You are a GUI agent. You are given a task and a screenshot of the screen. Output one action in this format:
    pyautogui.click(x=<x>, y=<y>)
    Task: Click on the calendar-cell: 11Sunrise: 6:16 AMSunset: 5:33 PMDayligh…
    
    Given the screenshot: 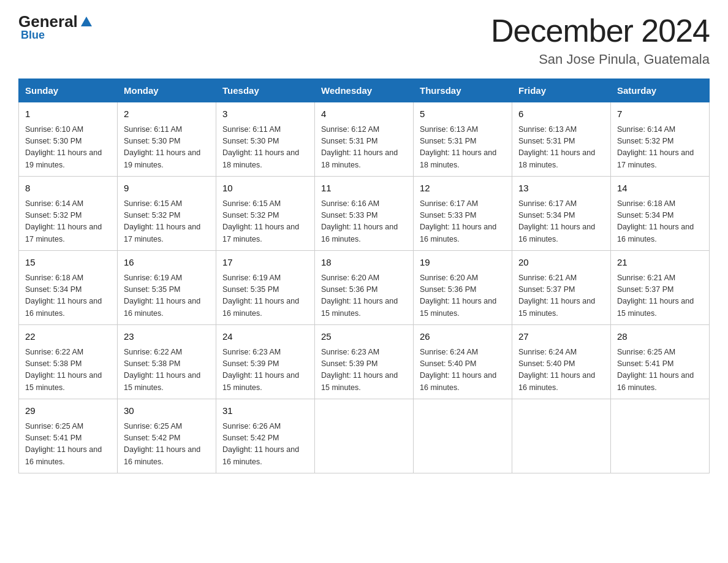 What is the action you would take?
    pyautogui.click(x=364, y=213)
    